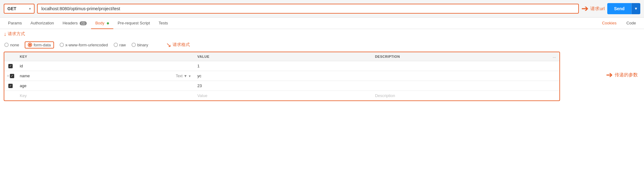 The height and width of the screenshot is (178, 644). I want to click on th-key: KEY, so click(106, 57).